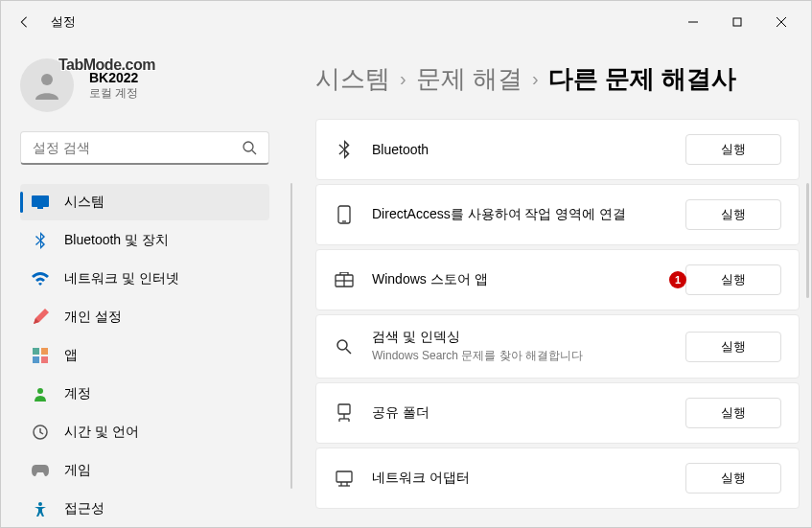 Image resolution: width=812 pixels, height=528 pixels. I want to click on run-button: 1실행, so click(733, 280).